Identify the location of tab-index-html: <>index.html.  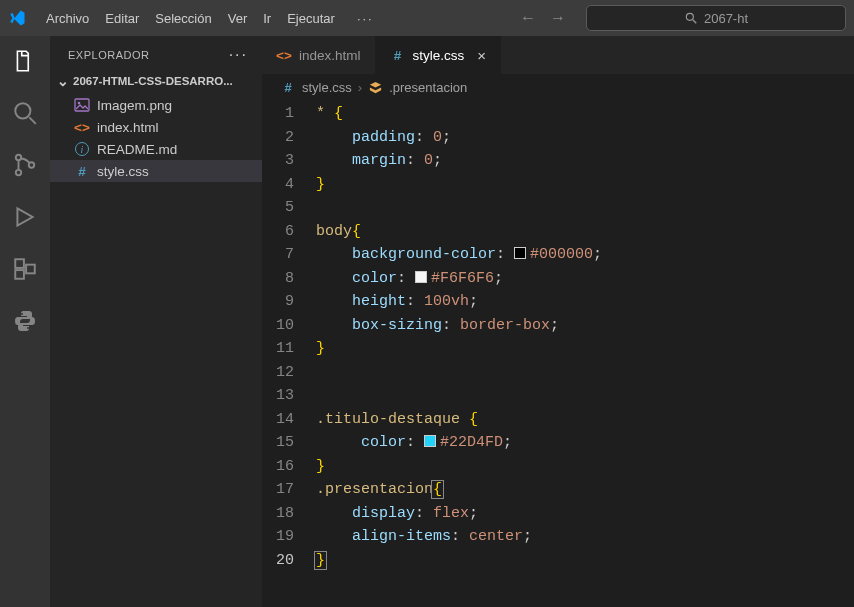
(319, 55).